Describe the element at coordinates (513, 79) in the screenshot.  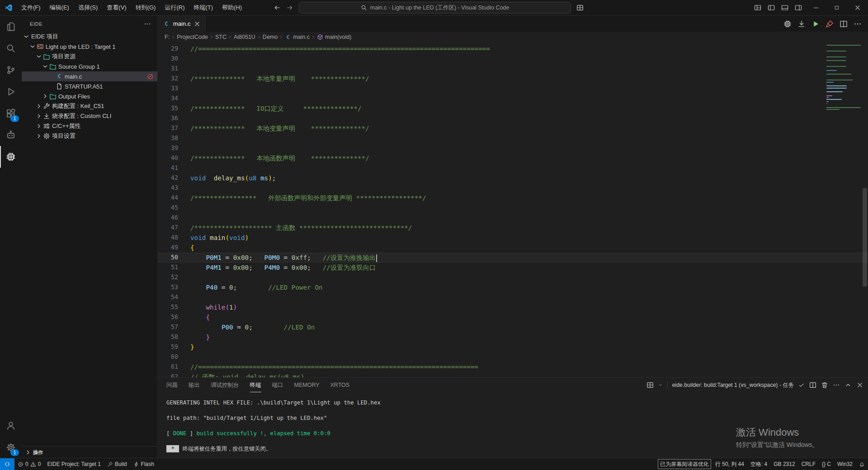
I see `code-line-32: 32/************* 本地常量声明 **************/` at that location.